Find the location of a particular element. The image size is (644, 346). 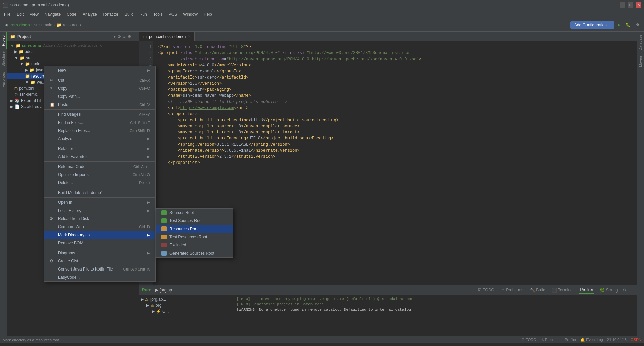

context-menu: New ▶ ✂ Cut Ctrl+X ⎘ Copy Ctrl+C Copy Pa… is located at coordinates (100, 174).